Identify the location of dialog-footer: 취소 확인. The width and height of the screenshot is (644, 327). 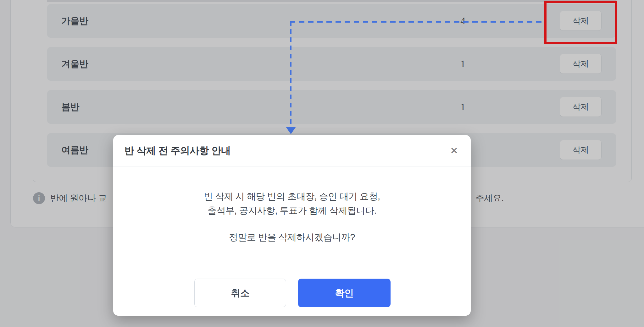
(292, 292).